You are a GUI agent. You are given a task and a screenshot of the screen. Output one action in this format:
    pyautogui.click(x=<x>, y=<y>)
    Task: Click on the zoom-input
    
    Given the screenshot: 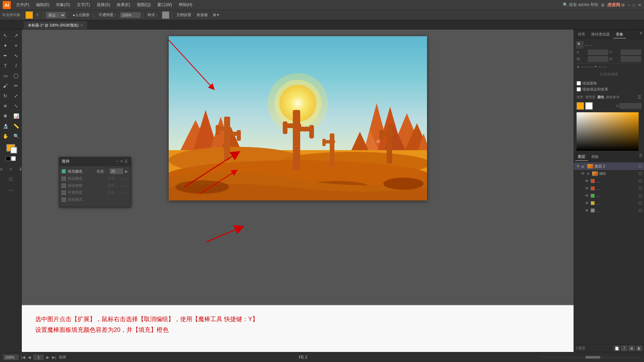 What is the action you would take?
    pyautogui.click(x=11, y=357)
    